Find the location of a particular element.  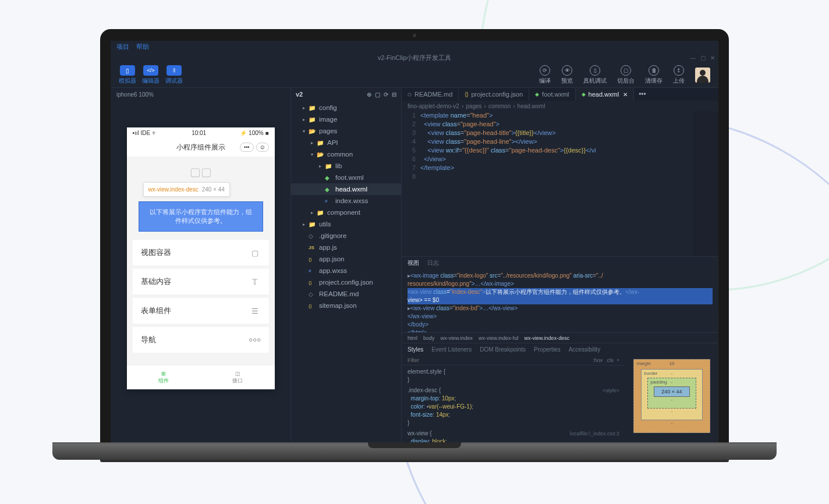

window-title: v2-FinClip小程序开发工具 is located at coordinates (414, 58).